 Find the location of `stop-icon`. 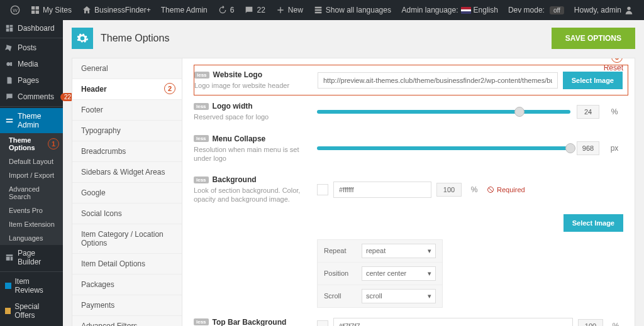

stop-icon is located at coordinates (491, 190).